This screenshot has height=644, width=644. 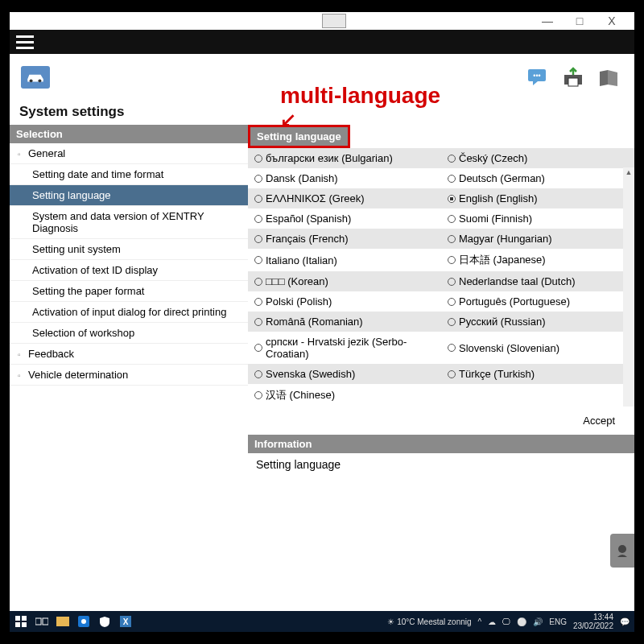 What do you see at coordinates (105, 621) in the screenshot?
I see `shield-icon` at bounding box center [105, 621].